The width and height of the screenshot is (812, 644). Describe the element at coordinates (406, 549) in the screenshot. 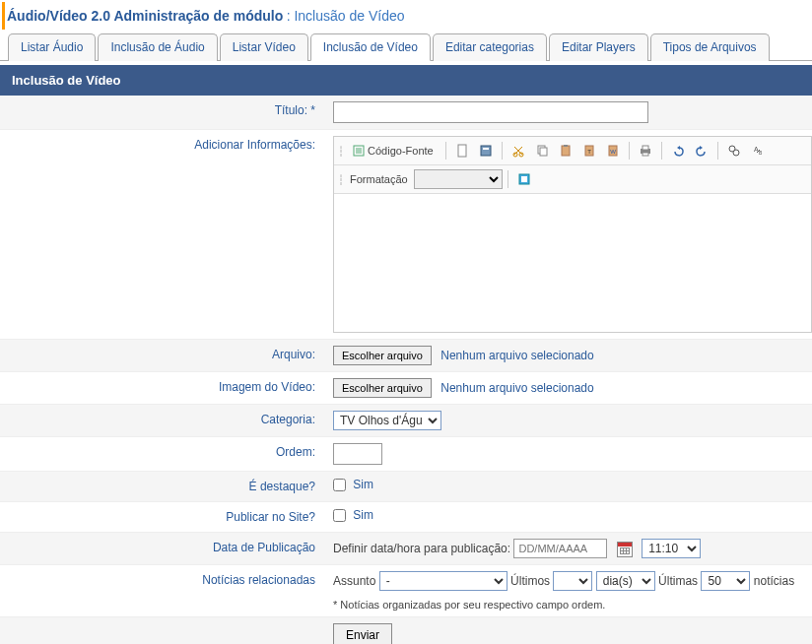

I see `row-datapub: Data de Publicação Definir data/hora par…` at that location.